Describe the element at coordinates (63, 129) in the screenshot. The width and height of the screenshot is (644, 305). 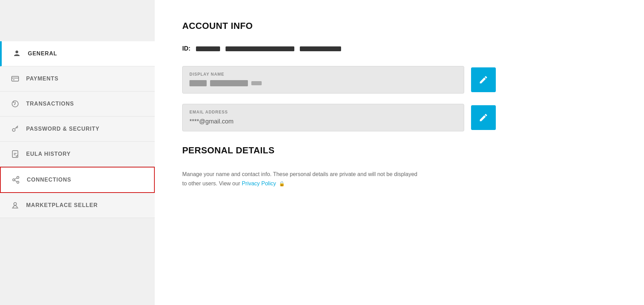
I see `sidebar-item-password-label: PASSWORD & SECURITY` at that location.